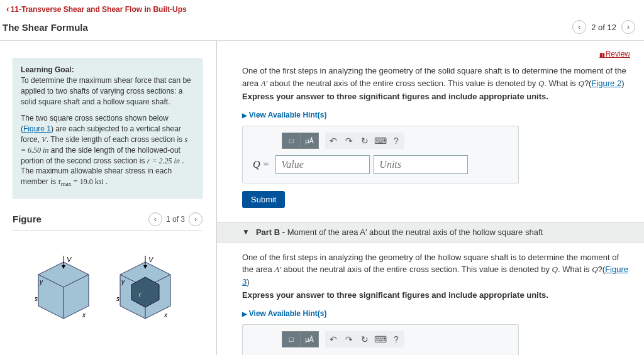 The image size is (644, 355). I want to click on figure-next-button: ›, so click(196, 219).